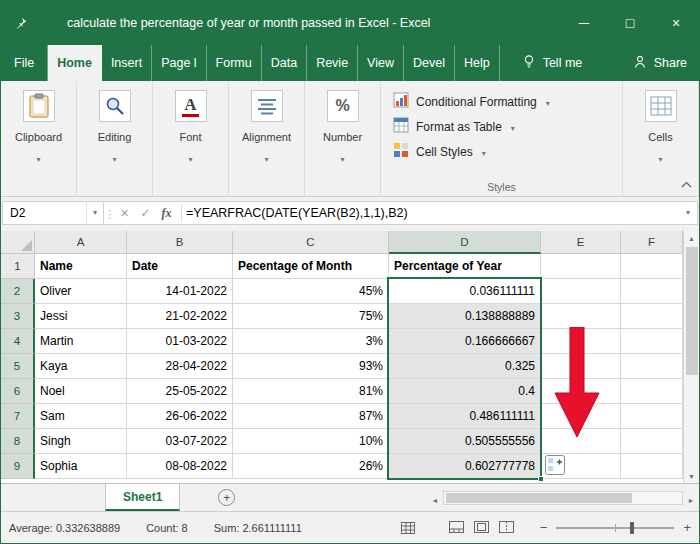  I want to click on share-button: Share, so click(660, 63).